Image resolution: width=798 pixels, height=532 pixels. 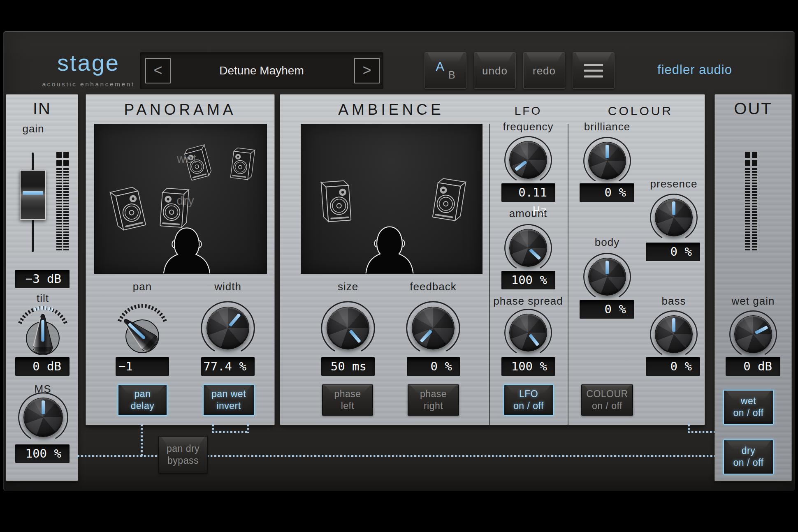 I want to click on feedback-knob, so click(x=433, y=328).